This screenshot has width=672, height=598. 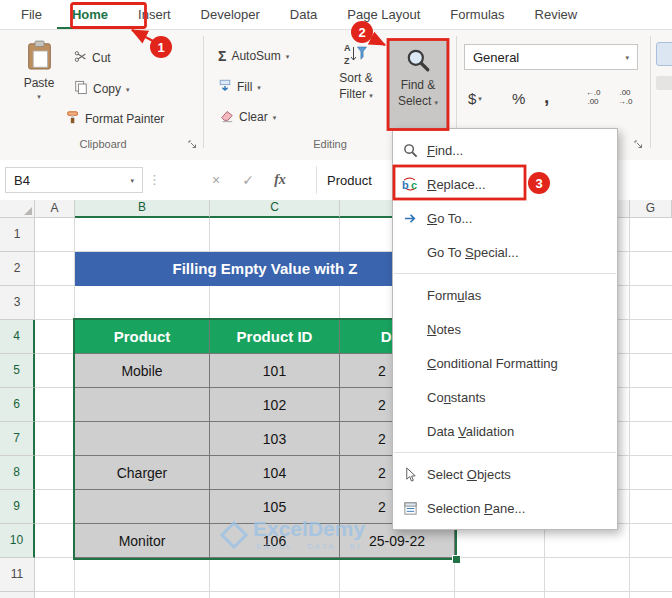 What do you see at coordinates (356, 94) in the screenshot?
I see `sort-filter-label-line2: Filter ▾` at bounding box center [356, 94].